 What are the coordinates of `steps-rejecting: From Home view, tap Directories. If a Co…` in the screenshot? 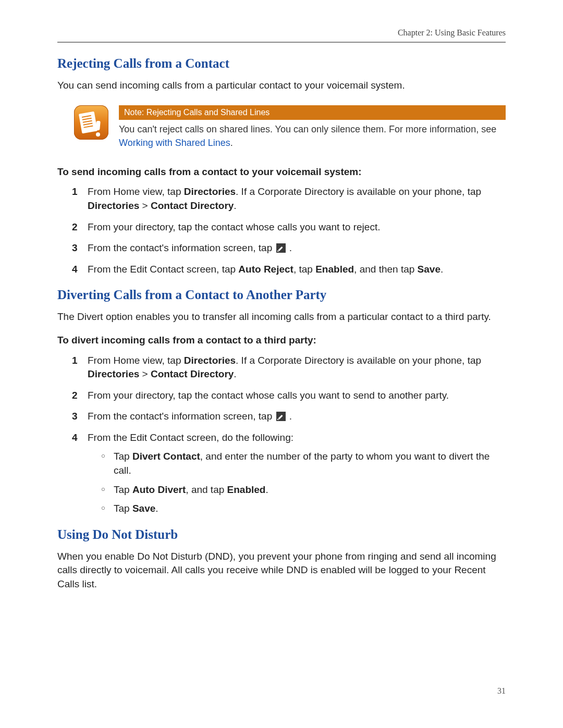 It's located at (289, 230).